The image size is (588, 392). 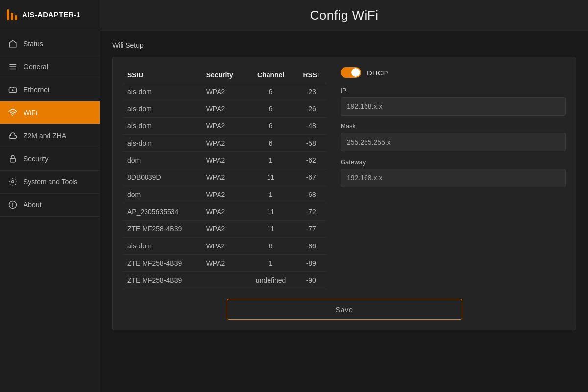 What do you see at coordinates (453, 172) in the screenshot?
I see `gateway-field-group: Gateway` at bounding box center [453, 172].